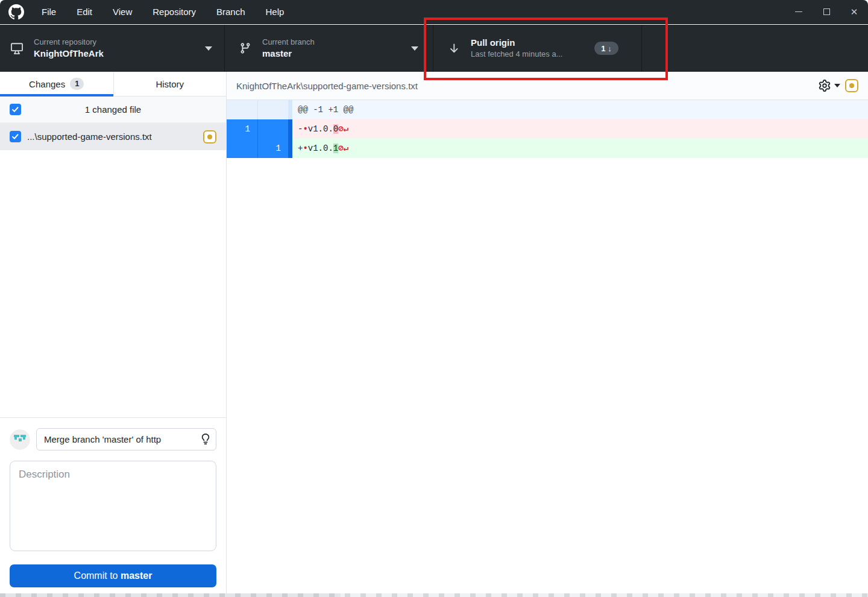  Describe the element at coordinates (275, 12) in the screenshot. I see `menu-help: Help` at that location.